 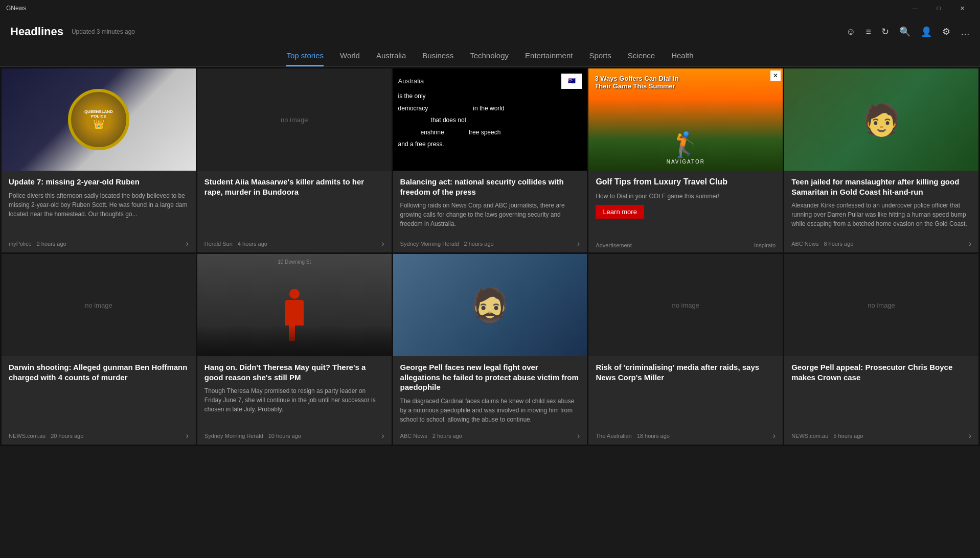 I want to click on card-3-arrow: ›, so click(x=579, y=244).